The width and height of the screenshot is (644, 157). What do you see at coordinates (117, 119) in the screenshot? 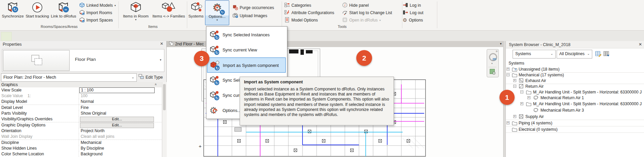
I see `visibility-overrides-edit-button: Edit...` at bounding box center [117, 119].